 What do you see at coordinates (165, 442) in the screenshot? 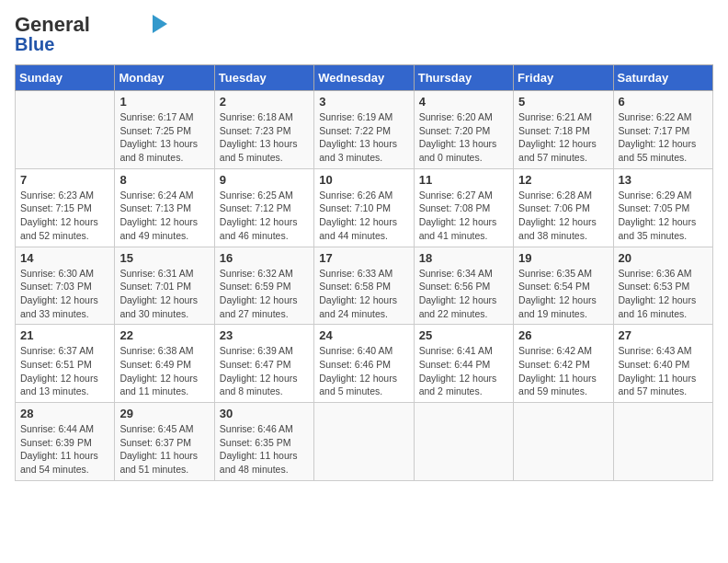
I see `calendar-cell: 29Sunrise: 6:45 AM Sunset: 6:37 PM Dayli…` at bounding box center [165, 442].